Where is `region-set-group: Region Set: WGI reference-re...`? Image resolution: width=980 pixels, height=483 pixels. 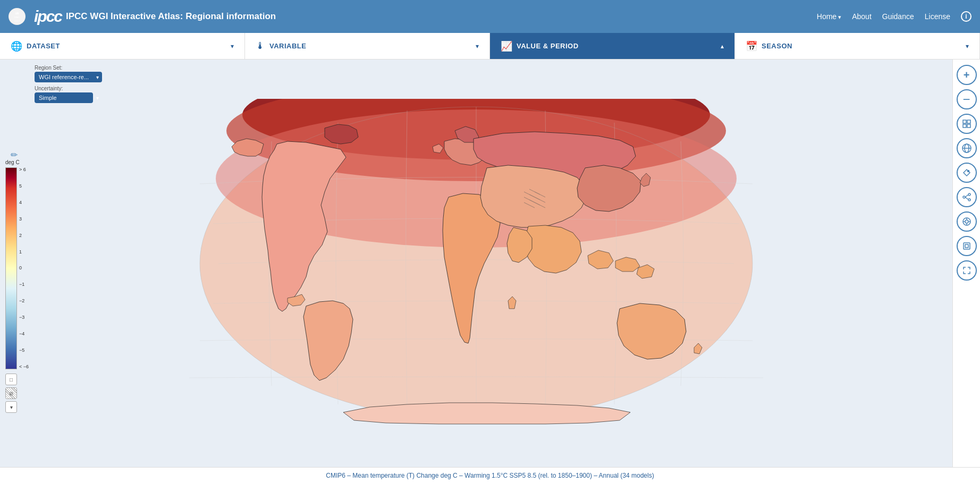 region-set-group: Region Set: WGI reference-re... is located at coordinates (68, 73).